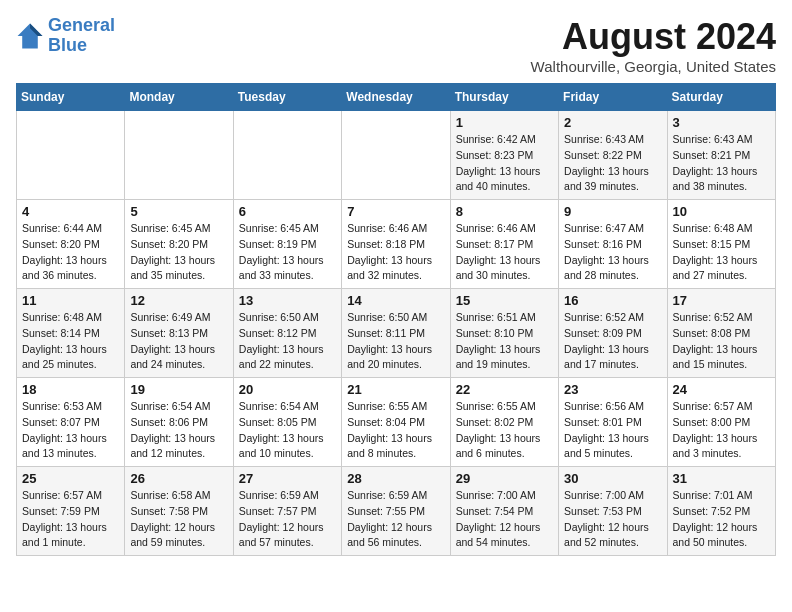  What do you see at coordinates (613, 98) in the screenshot?
I see `weekday-header-friday: Friday` at bounding box center [613, 98].